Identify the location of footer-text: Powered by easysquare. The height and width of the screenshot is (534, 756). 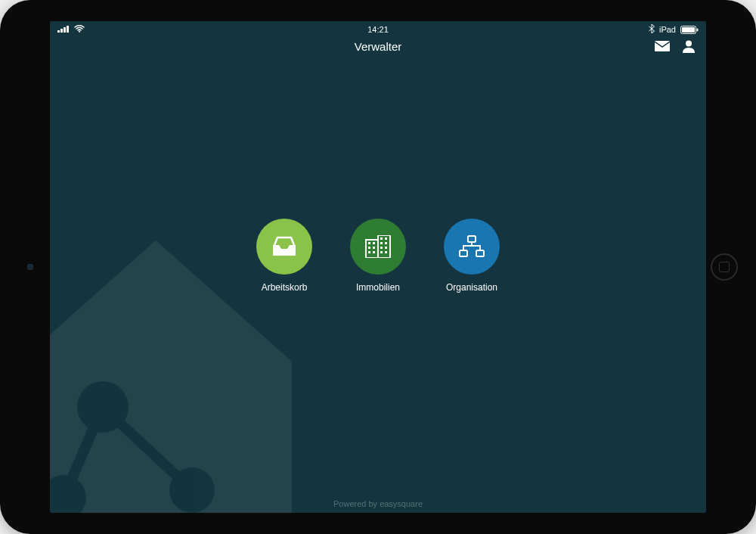
(378, 504).